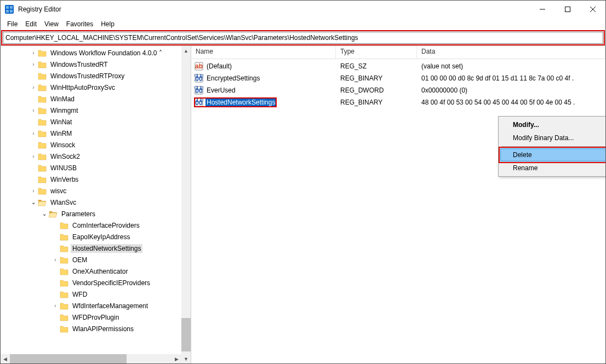  Describe the element at coordinates (553, 138) in the screenshot. I see `context-menu-item: Modify Binary Data...` at that location.